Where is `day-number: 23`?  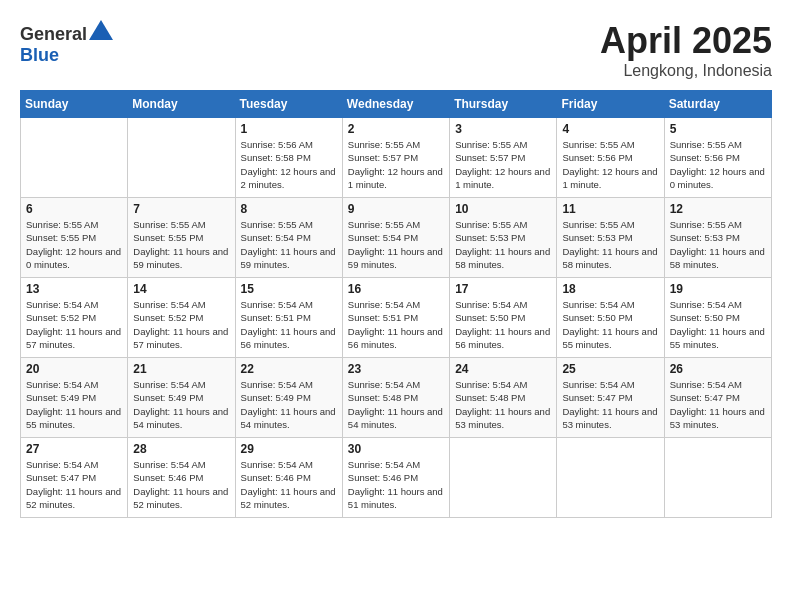
day-number: 23 is located at coordinates (396, 369).